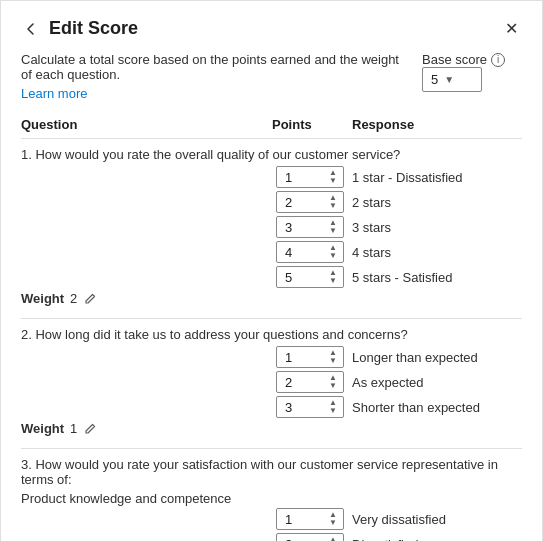 The height and width of the screenshot is (541, 543). Describe the element at coordinates (272, 524) in the screenshot. I see `score-rows: 1 ▲ ▼ Very dissatisfied 2 ▲ ▼ Dissatisfi…` at that location.